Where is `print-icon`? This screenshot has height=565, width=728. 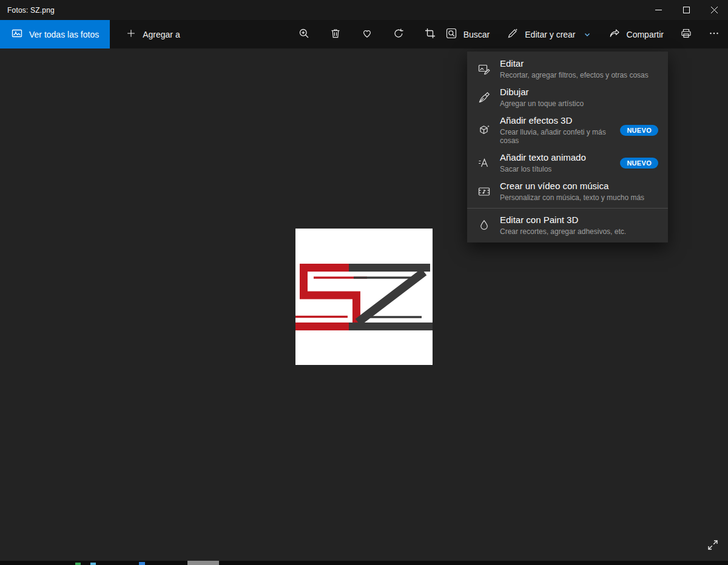
print-icon is located at coordinates (686, 34).